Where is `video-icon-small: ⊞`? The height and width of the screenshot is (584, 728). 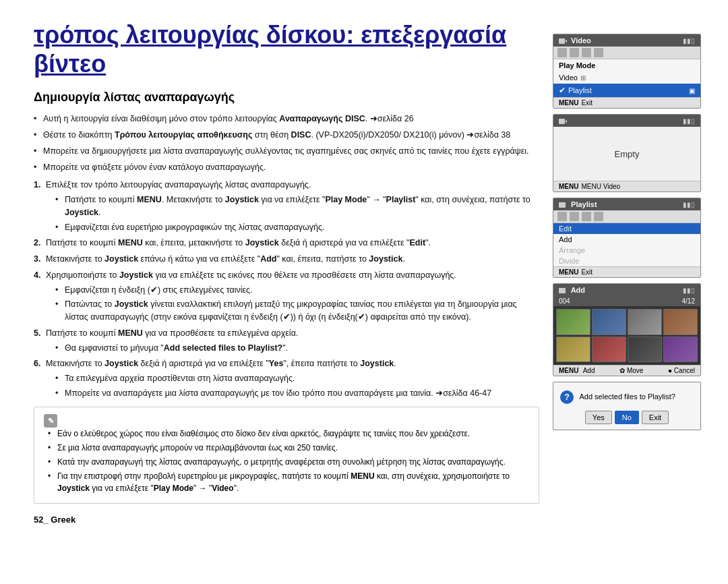
video-icon-small: ⊞ is located at coordinates (583, 78).